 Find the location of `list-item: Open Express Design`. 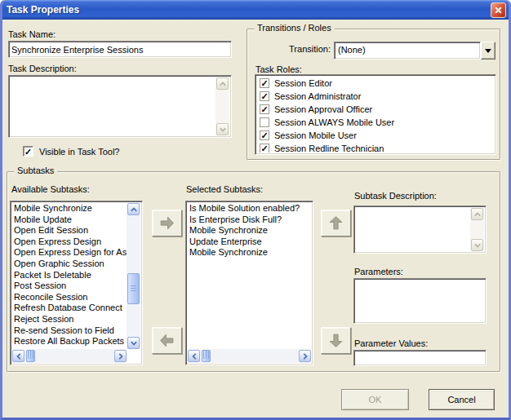

list-item: Open Express Design is located at coordinates (69, 242).